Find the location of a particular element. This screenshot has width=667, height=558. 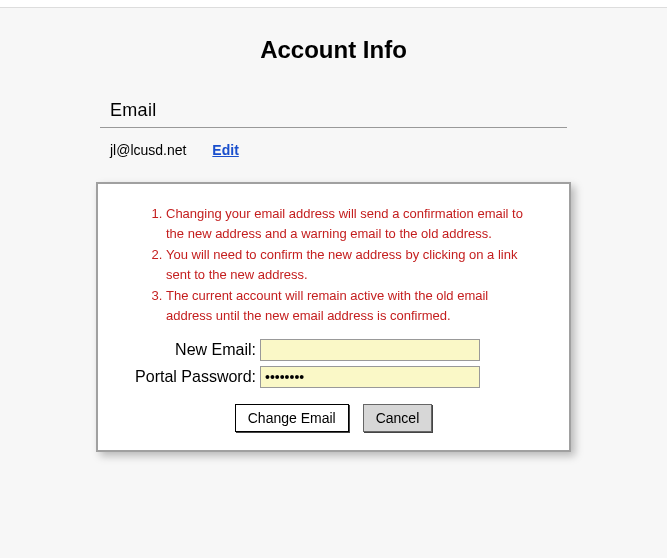

notice-item: Changing your email address will send a … is located at coordinates (348, 224).